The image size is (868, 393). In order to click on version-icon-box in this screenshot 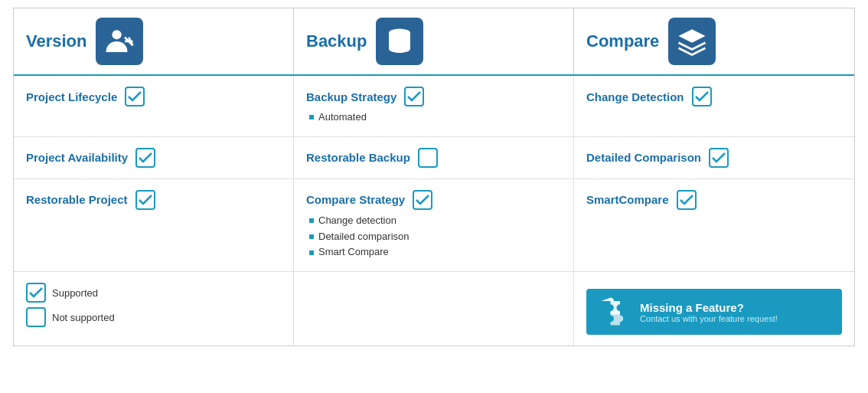, I will do `click(119, 41)`.